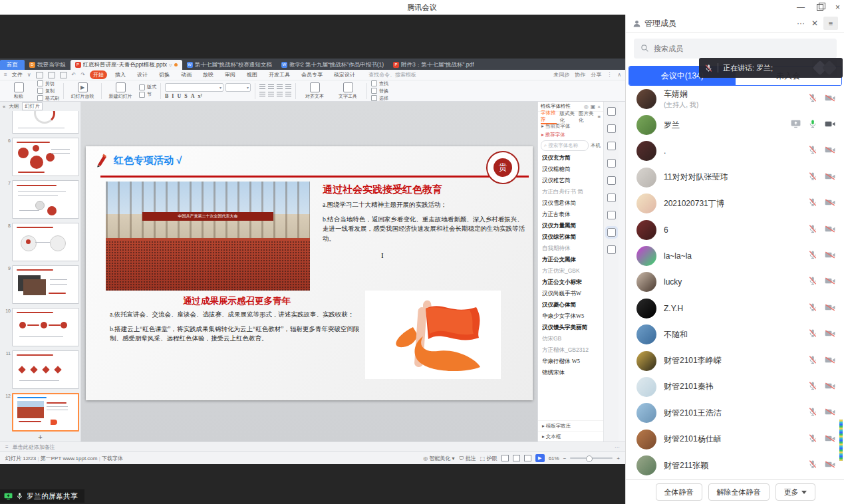  What do you see at coordinates (120, 74) in the screenshot?
I see `ribbon-tab-插入: 插入` at bounding box center [120, 74].